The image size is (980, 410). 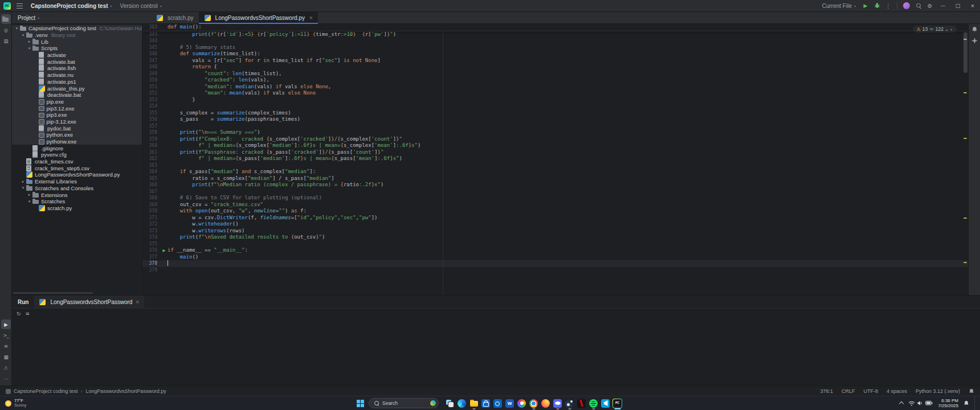 I want to click on warning-count: 13, so click(x=925, y=29).